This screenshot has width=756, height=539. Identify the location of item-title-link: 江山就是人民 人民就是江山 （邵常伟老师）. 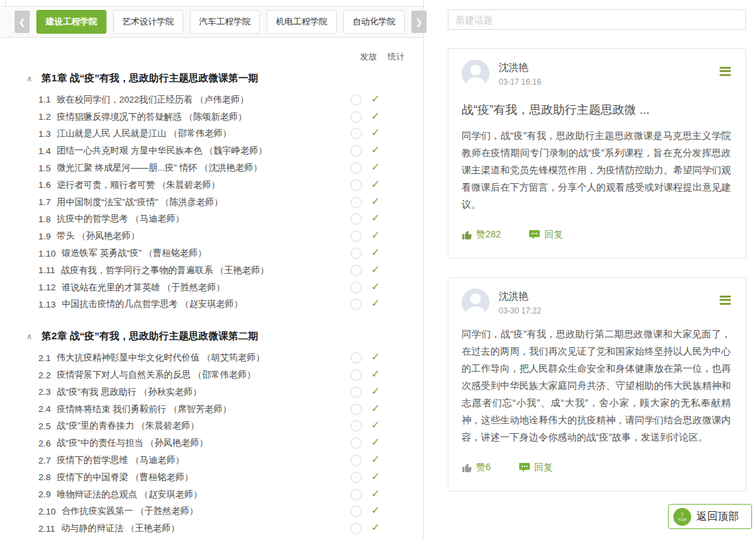
(144, 134).